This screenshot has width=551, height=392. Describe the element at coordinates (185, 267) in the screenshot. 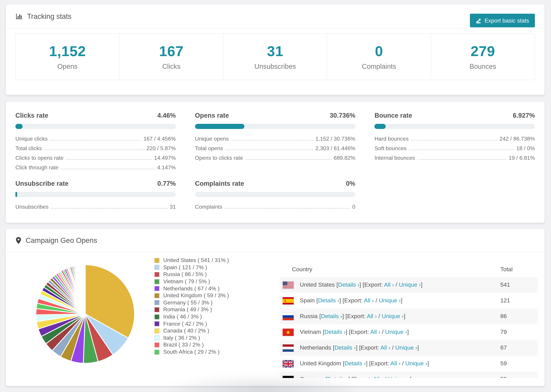

I see `legend-label: Spain ( 121 / 7% )` at that location.